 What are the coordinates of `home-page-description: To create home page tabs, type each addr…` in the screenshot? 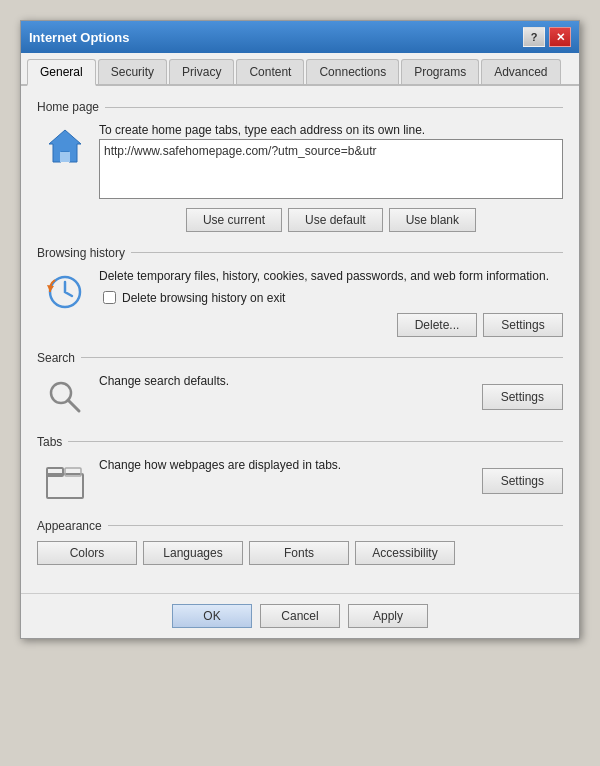 It's located at (331, 130).